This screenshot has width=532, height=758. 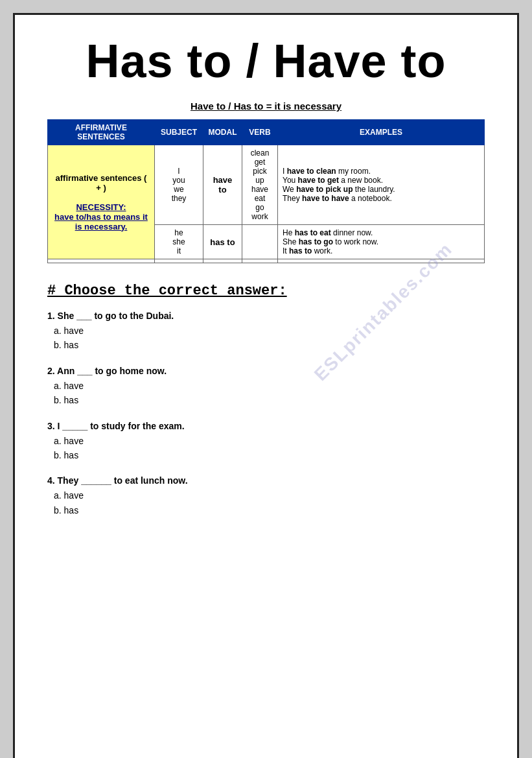 I want to click on header-examples: EXAMPLES, so click(x=381, y=132).